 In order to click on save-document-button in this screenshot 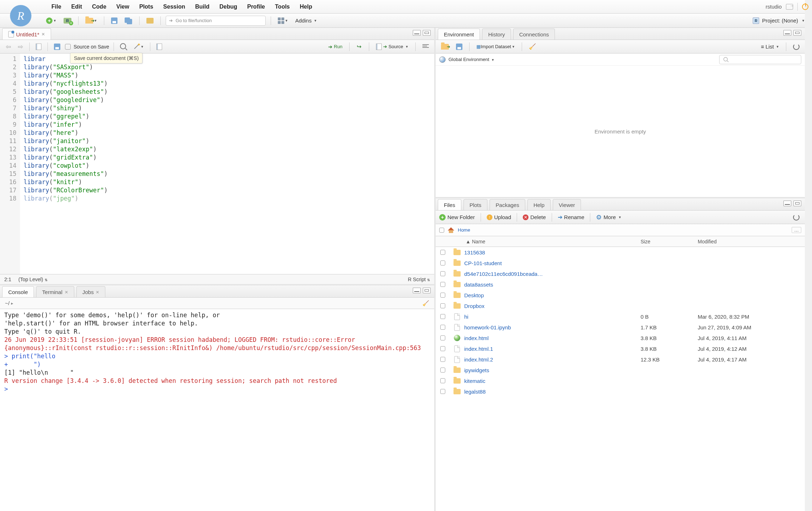, I will do `click(57, 47)`.